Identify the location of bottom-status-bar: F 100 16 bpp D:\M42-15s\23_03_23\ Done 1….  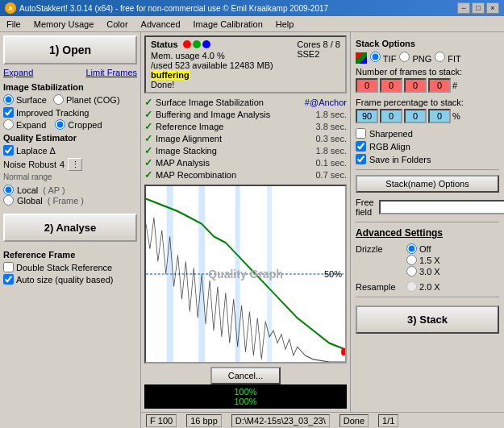
(323, 420).